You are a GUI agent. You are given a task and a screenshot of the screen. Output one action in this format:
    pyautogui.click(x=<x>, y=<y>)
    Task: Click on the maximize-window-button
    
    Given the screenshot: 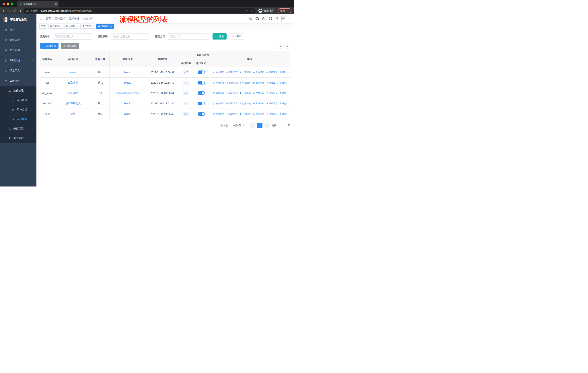 What is the action you would take?
    pyautogui.click(x=12, y=4)
    